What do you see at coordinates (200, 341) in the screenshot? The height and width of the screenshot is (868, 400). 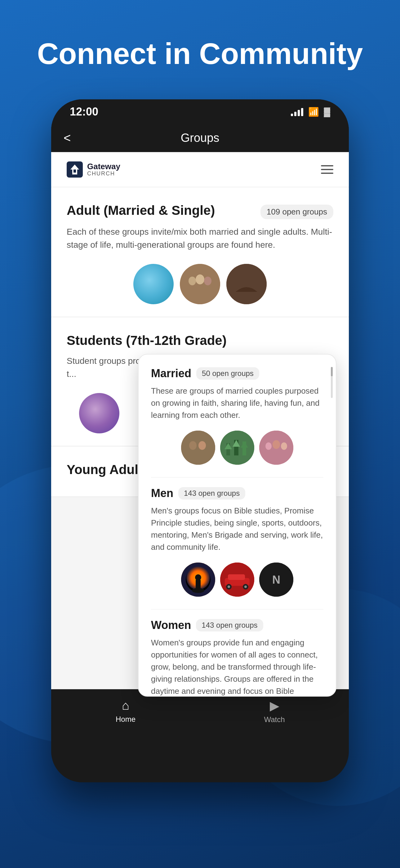 I see `group-title-students: Students (7th-12th Grade)` at bounding box center [200, 341].